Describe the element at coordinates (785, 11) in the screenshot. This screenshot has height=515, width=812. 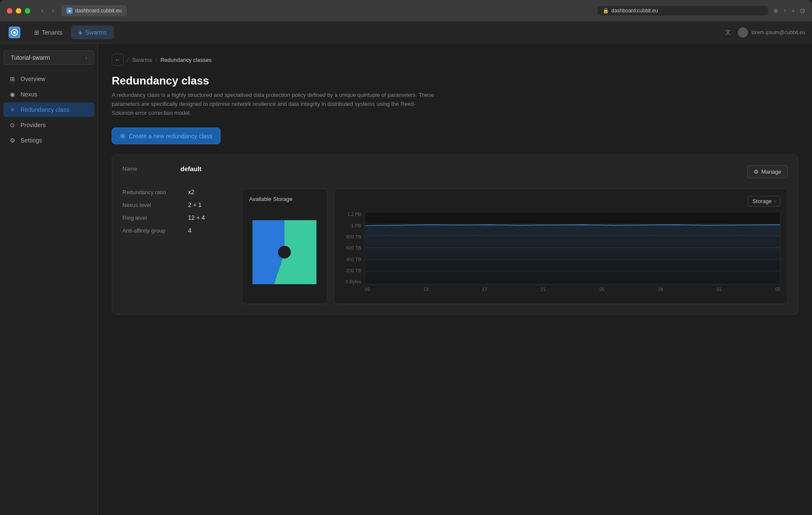
I see `share-icon: ↑` at that location.